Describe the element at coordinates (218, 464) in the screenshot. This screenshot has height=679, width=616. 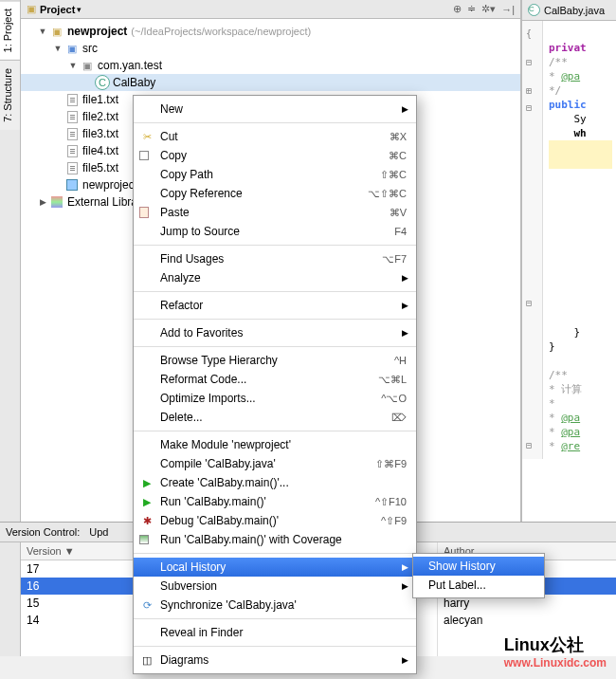
I see `menu-label: Compile 'CalBaby.java'` at that location.